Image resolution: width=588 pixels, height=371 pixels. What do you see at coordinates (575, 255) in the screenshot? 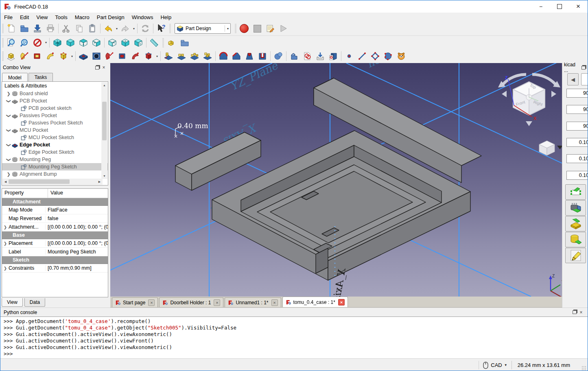
I see `kicad-edit-button` at bounding box center [575, 255].